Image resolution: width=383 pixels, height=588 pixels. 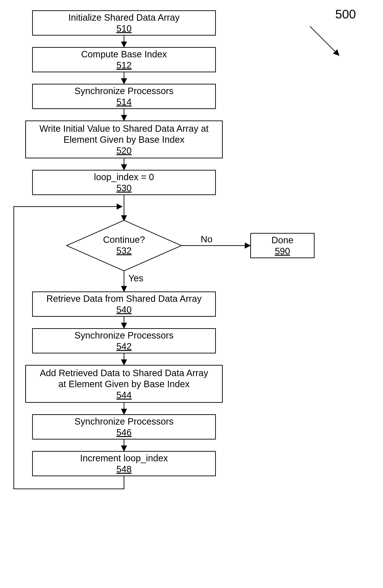 What do you see at coordinates (124, 458) in the screenshot?
I see `box-title: Increment loop_index` at bounding box center [124, 458].